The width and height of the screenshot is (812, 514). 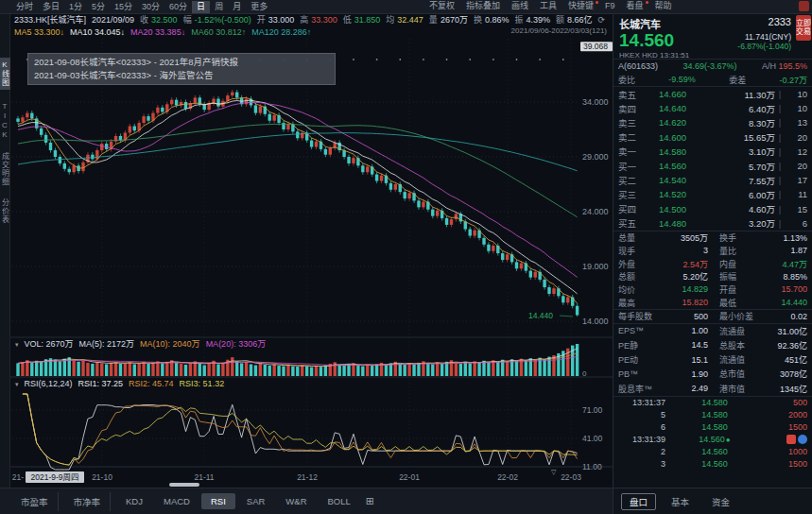 What do you see at coordinates (520, 6) in the screenshot?
I see `menu-2: 画线` at bounding box center [520, 6].